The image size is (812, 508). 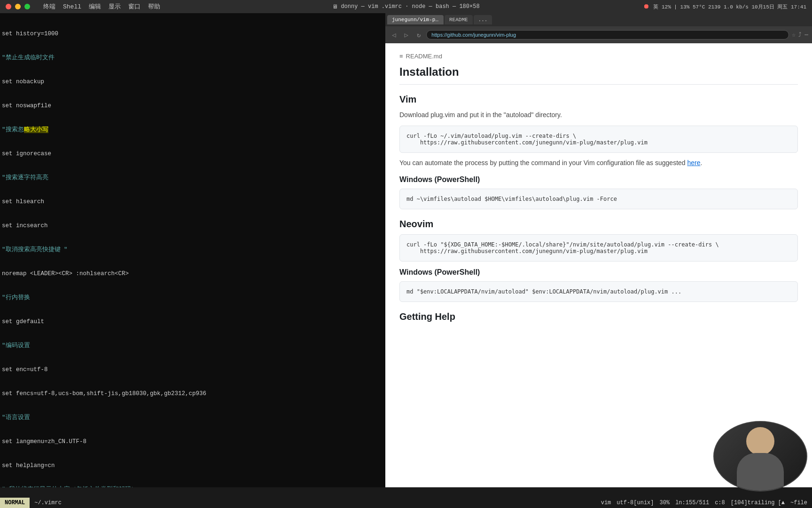 I want to click on close-button, so click(x=8, y=7).